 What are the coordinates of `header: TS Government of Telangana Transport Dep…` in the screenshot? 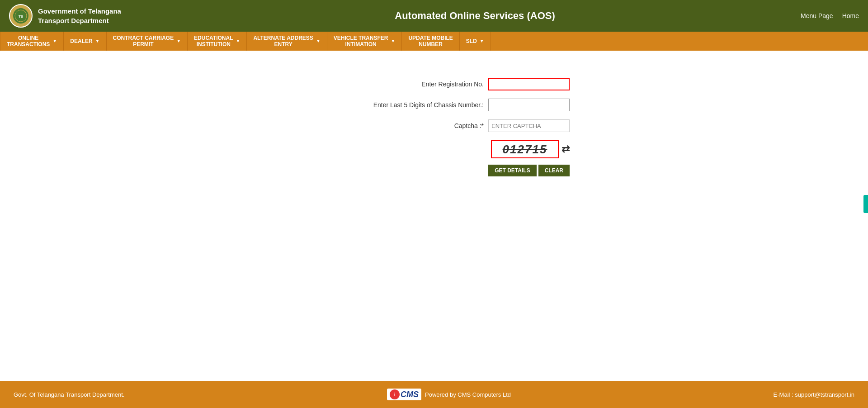 It's located at (434, 16).